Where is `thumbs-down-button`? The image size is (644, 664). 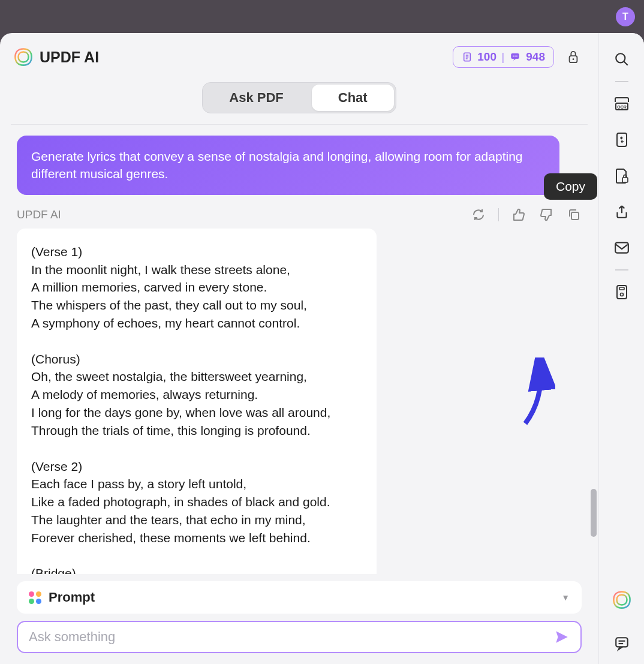 thumbs-down-button is located at coordinates (546, 215).